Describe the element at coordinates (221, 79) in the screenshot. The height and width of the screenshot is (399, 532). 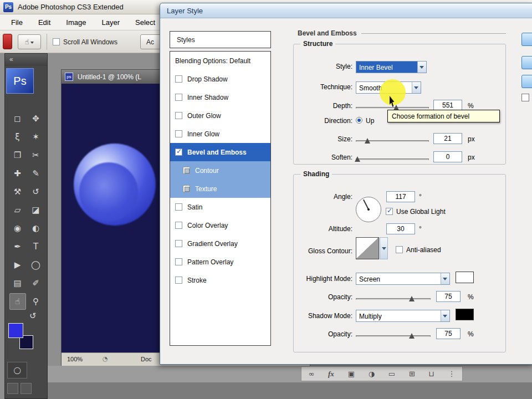
I see `style-item-drop-shadow: Drop Shadow` at that location.